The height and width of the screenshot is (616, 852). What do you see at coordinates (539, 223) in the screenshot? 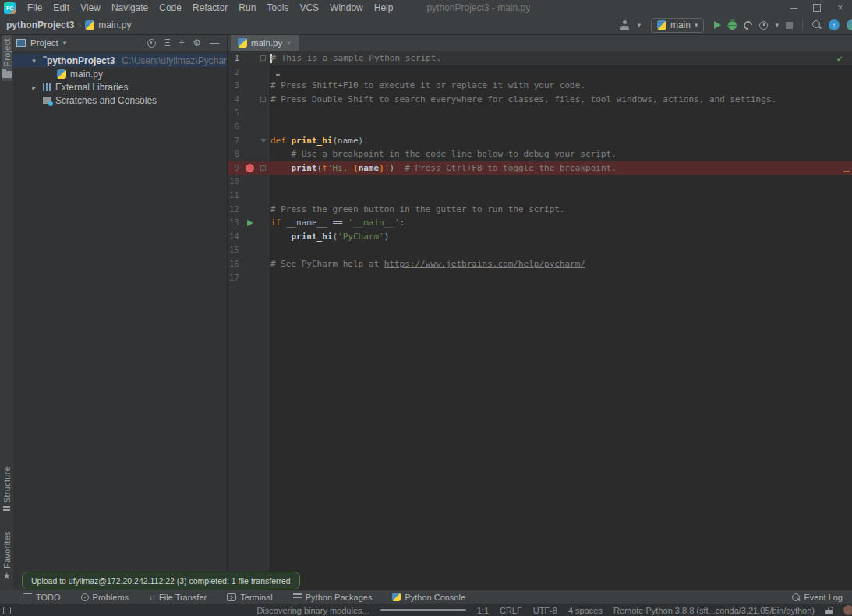
I see `code-line-13: 13if __name__ == '__main__':` at bounding box center [539, 223].